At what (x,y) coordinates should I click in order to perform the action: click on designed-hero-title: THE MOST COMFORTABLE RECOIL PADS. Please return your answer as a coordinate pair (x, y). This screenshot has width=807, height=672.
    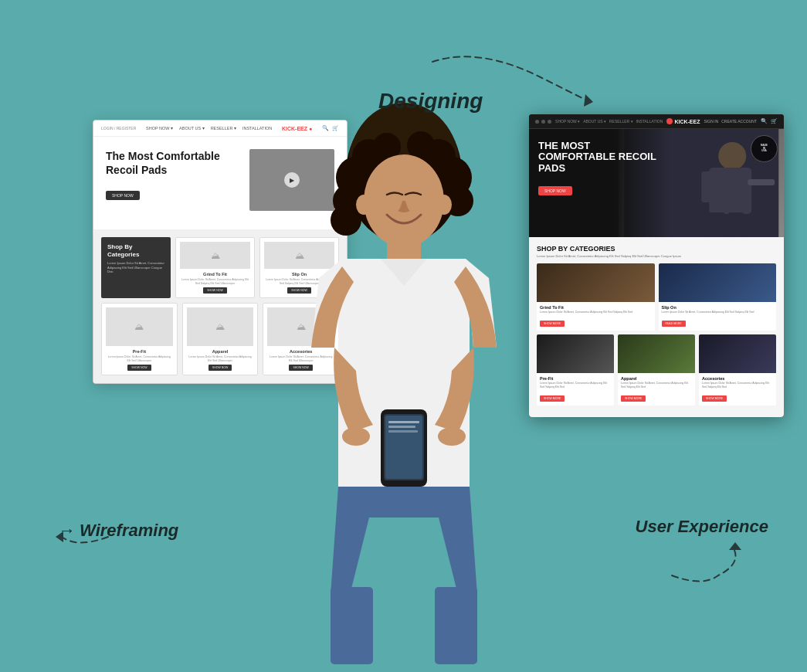
    Looking at the image, I should click on (599, 158).